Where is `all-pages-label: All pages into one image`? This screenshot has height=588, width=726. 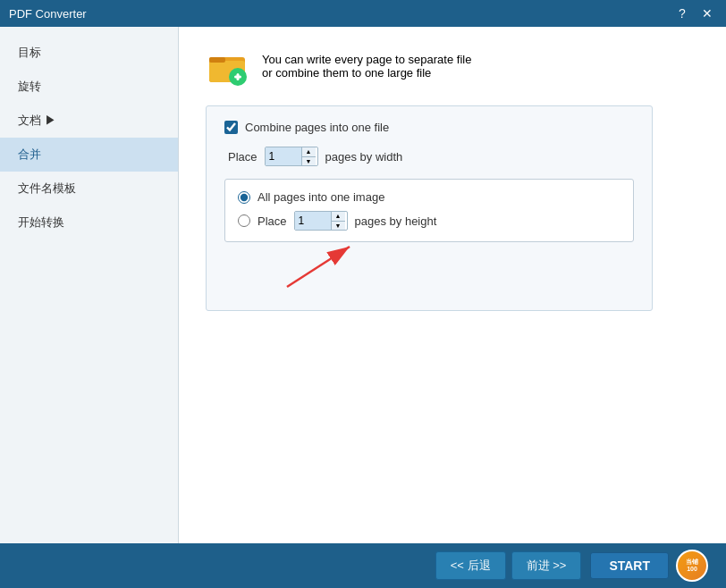 all-pages-label: All pages into one image is located at coordinates (321, 197).